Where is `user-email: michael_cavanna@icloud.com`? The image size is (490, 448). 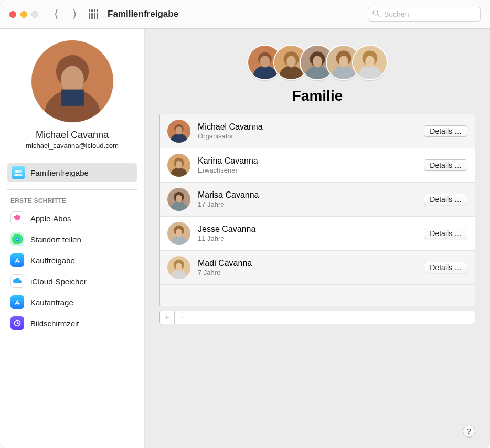 user-email: michael_cavanna@icloud.com is located at coordinates (72, 146).